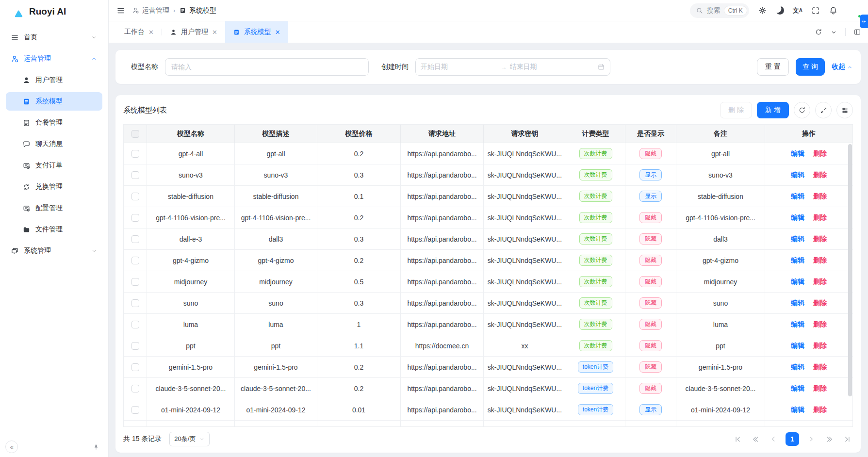 This screenshot has height=457, width=868. What do you see at coordinates (857, 32) in the screenshot?
I see `layout-panel-icon` at bounding box center [857, 32].